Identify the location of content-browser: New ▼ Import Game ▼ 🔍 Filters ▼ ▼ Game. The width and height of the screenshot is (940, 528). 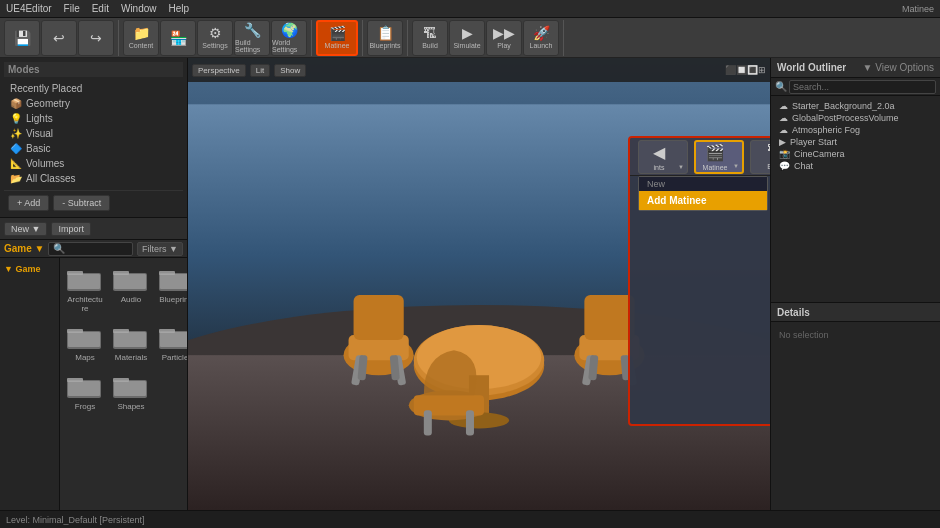
(94, 373).